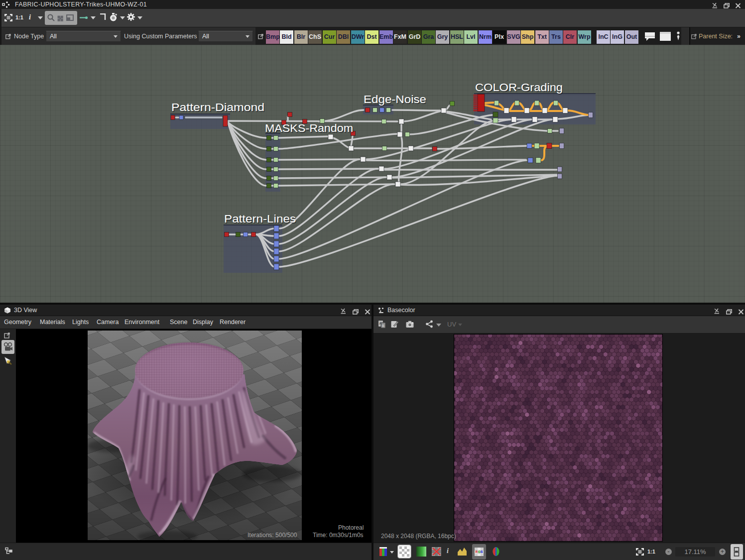 This screenshot has height=560, width=745. Describe the element at coordinates (309, 128) in the screenshot. I see `svg-text: MASKS-Random` at that location.